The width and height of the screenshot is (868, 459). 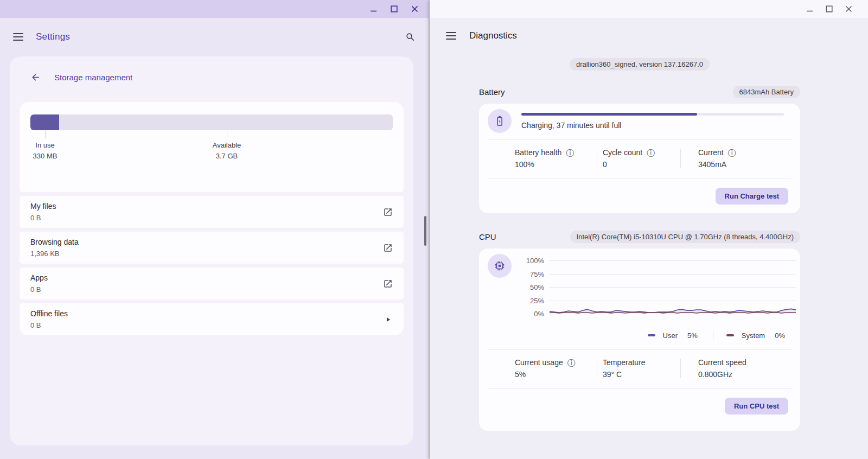 I want to click on scrollbar-thumb, so click(x=425, y=231).